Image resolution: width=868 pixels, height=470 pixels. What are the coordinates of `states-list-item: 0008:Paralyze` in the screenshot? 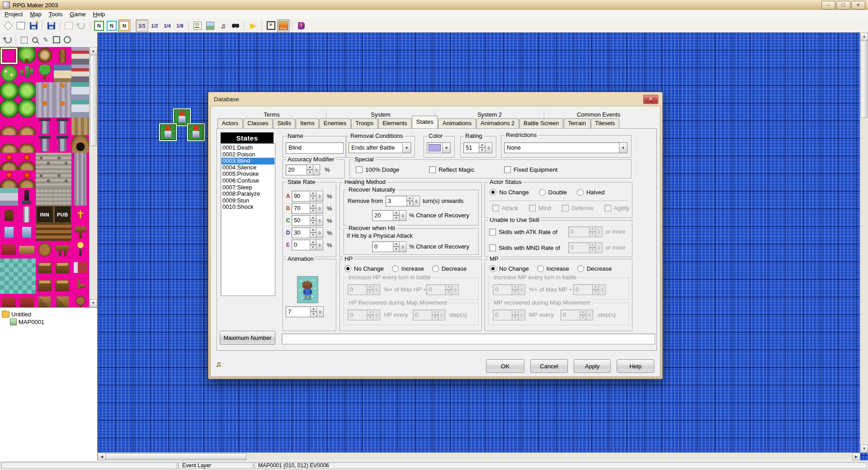 It's located at (248, 194).